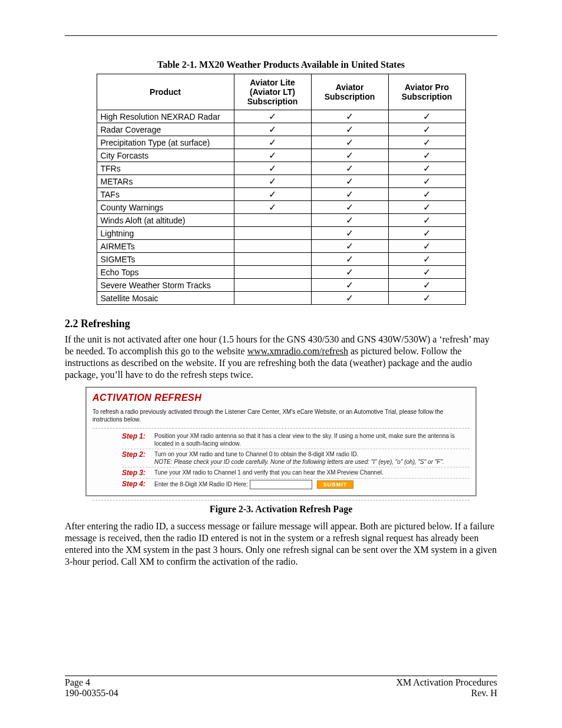 The height and width of the screenshot is (728, 562). Describe the element at coordinates (92, 693) in the screenshot. I see `footer-left-bottom: 190-00355-04` at that location.